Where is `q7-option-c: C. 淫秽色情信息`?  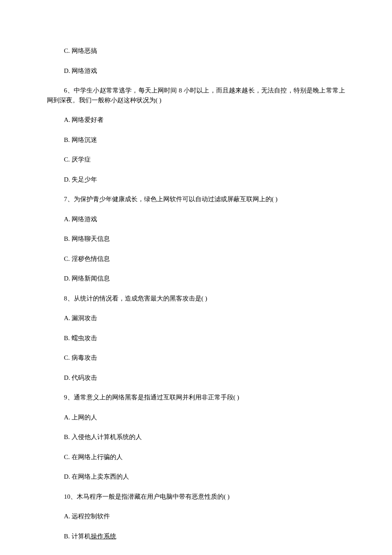
q7-option-c: C. 淫秽色情信息 is located at coordinates (196, 259).